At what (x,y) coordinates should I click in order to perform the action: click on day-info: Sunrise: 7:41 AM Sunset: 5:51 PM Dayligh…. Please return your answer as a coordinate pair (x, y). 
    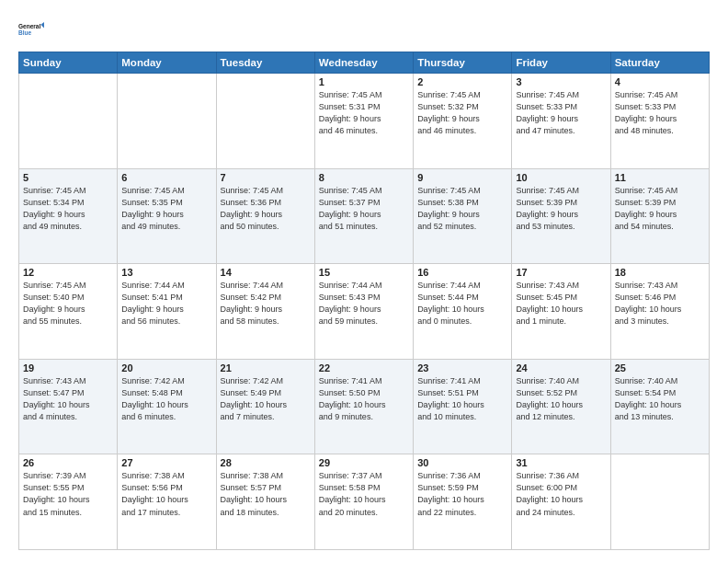
    Looking at the image, I should click on (462, 399).